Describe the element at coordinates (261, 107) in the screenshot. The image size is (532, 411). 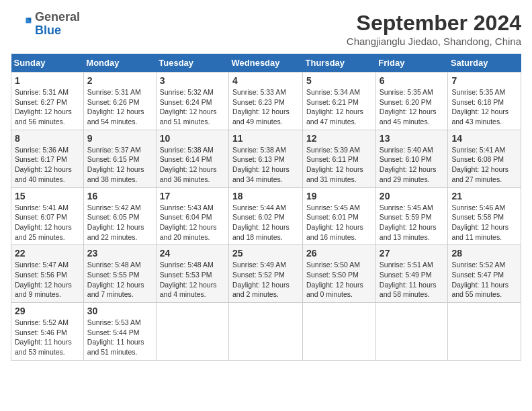
I see `day-info: Sunrise: 5:33 AMSunset: 6:23 PMDaylight:…` at that location.